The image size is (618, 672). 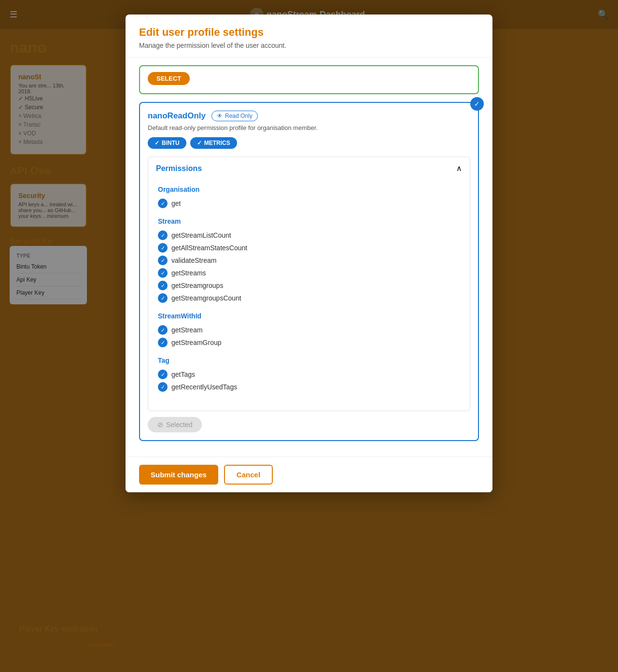 What do you see at coordinates (175, 425) in the screenshot?
I see `selected-state-button: ⊘ Selected` at bounding box center [175, 425].